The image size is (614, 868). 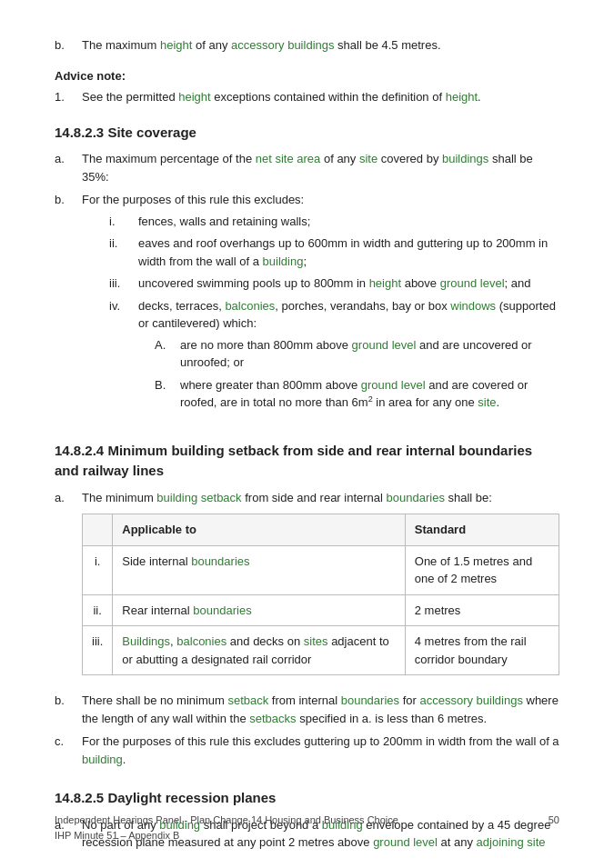 I want to click on footer-left: Independent Hearings Panel - Plan Change…, so click(x=226, y=827).